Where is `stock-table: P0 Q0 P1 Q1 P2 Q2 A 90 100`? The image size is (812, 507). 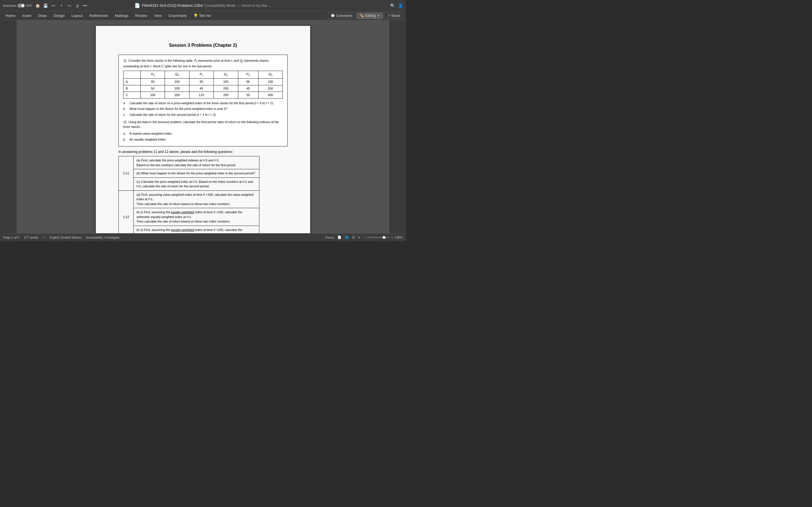 stock-table: P0 Q0 P1 Q1 P2 Q2 A 90 100 is located at coordinates (203, 84).